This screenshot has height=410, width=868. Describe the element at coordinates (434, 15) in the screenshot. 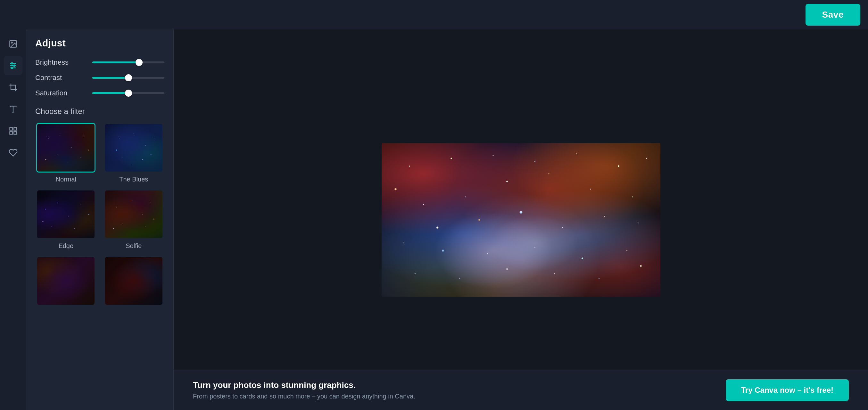

I see `top-bar: Save` at that location.